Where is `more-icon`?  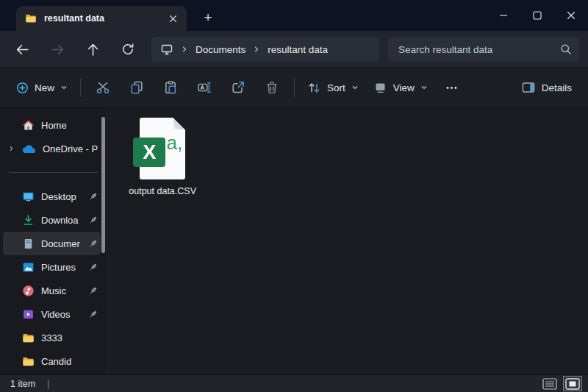 more-icon is located at coordinates (452, 88).